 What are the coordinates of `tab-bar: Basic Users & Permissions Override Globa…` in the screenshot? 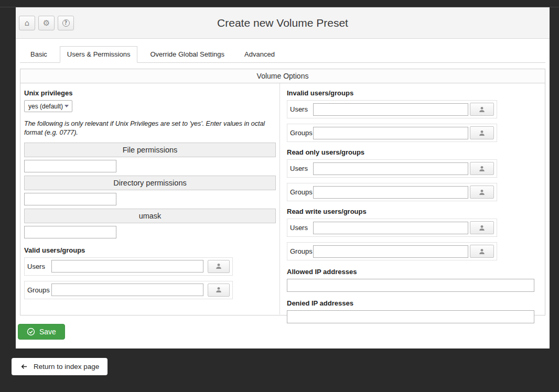 It's located at (283, 51).